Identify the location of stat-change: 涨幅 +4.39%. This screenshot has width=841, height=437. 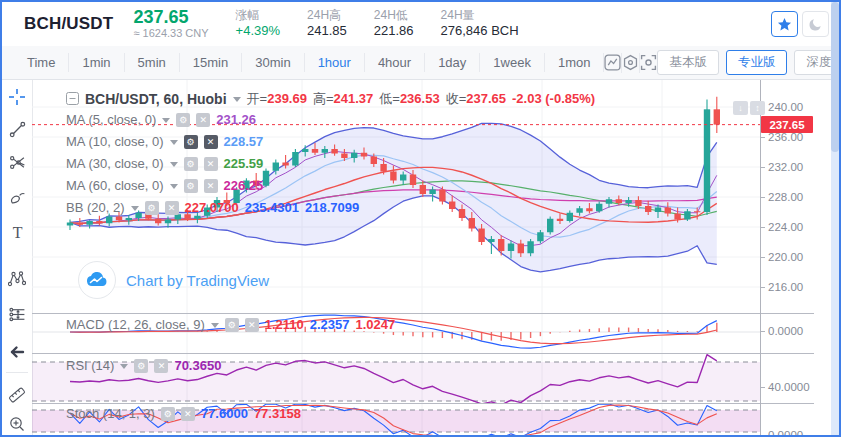
(258, 24).